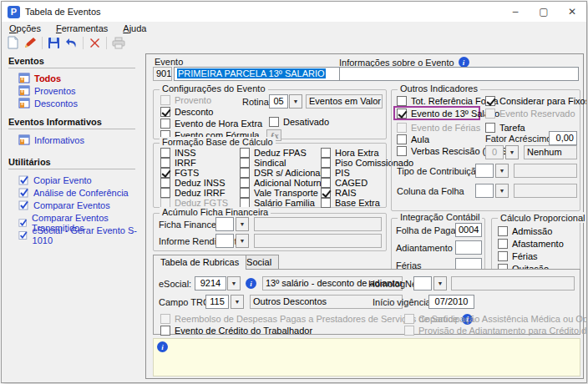  Describe the element at coordinates (107, 43) in the screenshot. I see `toolbar-separator` at that location.